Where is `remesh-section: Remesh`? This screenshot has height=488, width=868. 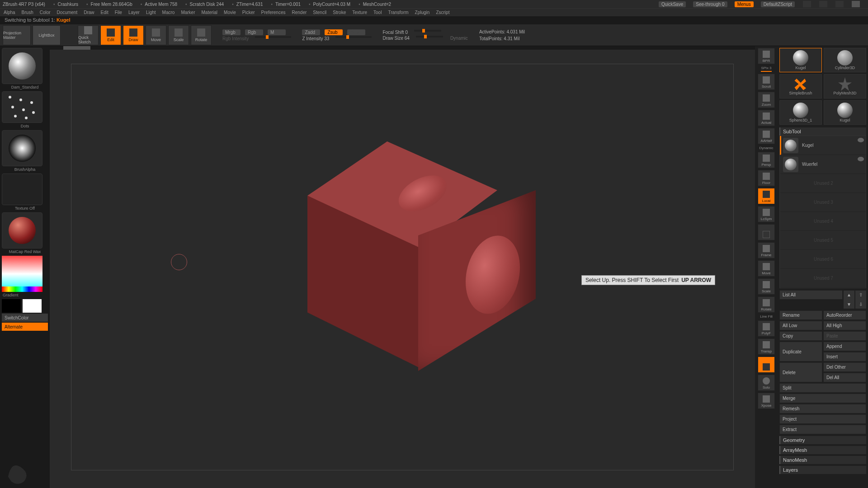 remesh-section: Remesh is located at coordinates (823, 408).